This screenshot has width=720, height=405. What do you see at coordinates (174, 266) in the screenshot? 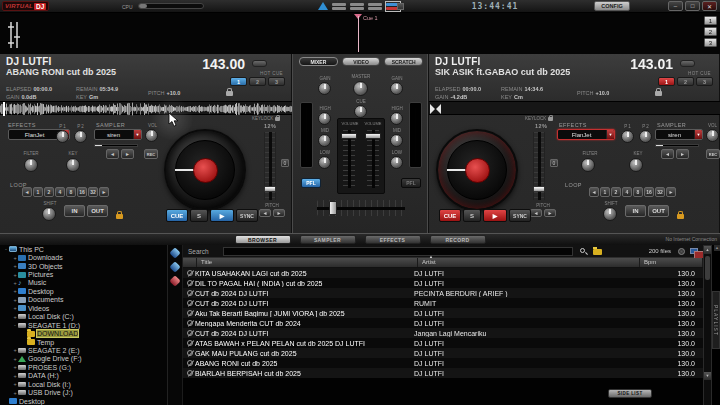
I see `genres-icon` at bounding box center [174, 266].